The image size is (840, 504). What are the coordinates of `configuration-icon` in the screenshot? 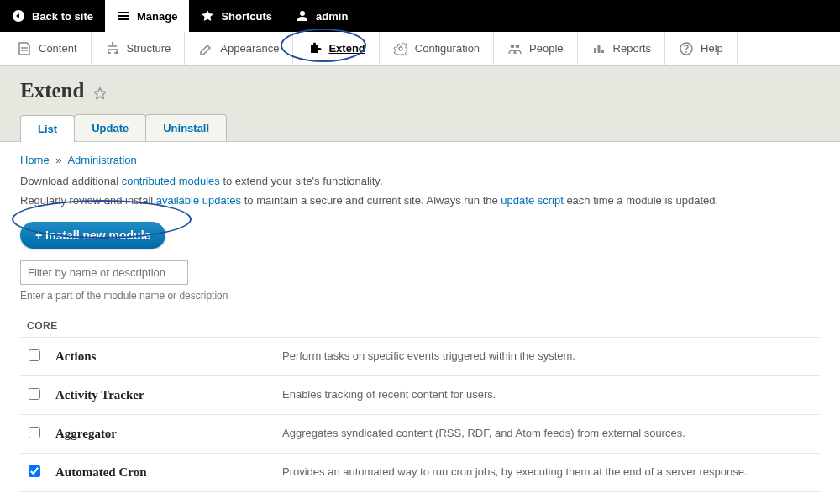 It's located at (401, 49).